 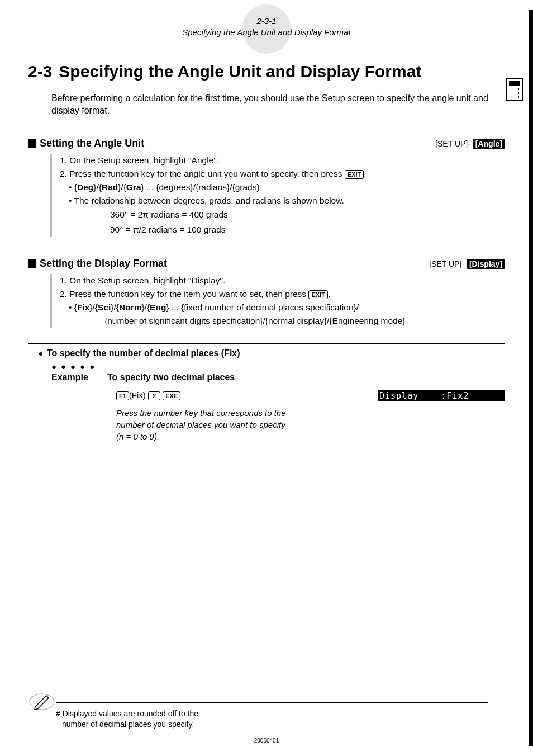 I want to click on footnote-line1: # Displayed values are rounded off to th…, so click(x=272, y=714).